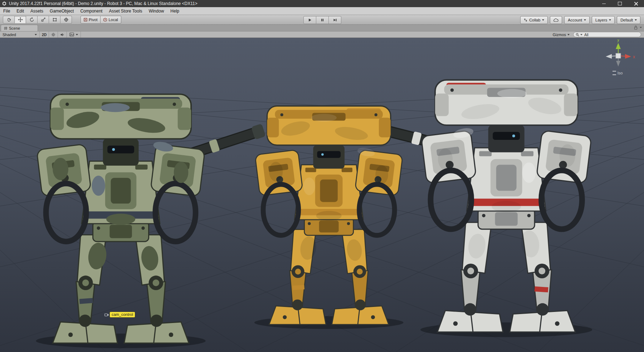  I want to click on minimize-icon, so click(604, 4).